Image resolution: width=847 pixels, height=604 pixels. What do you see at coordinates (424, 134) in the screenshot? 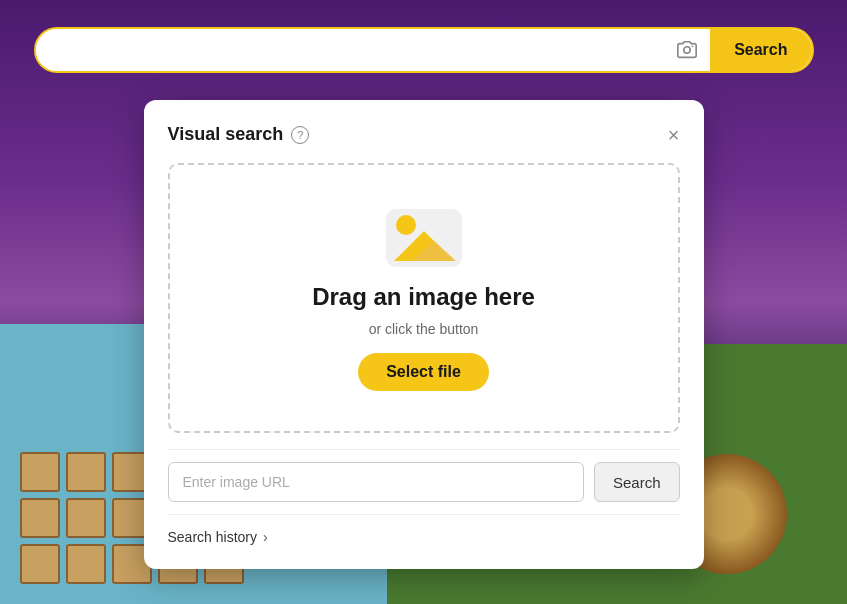
I see `modal-header: Visual search ? ×` at bounding box center [424, 134].